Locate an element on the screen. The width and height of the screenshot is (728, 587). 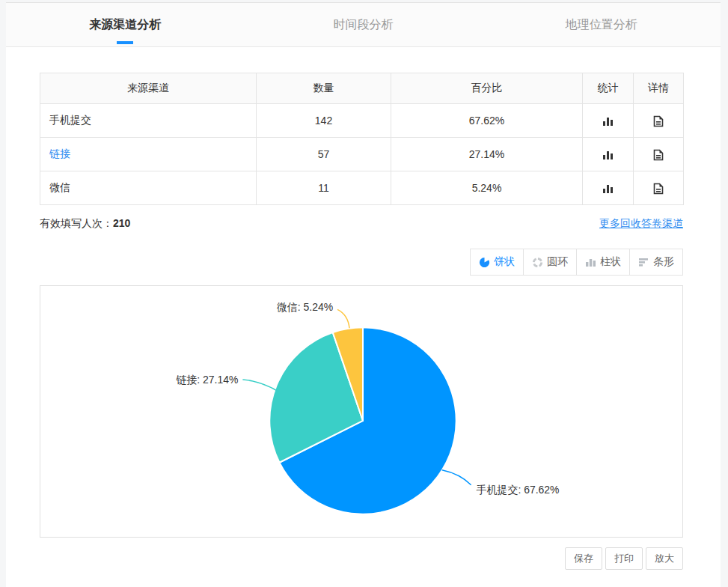
chart-type-donut-label: 圆环 is located at coordinates (557, 262).